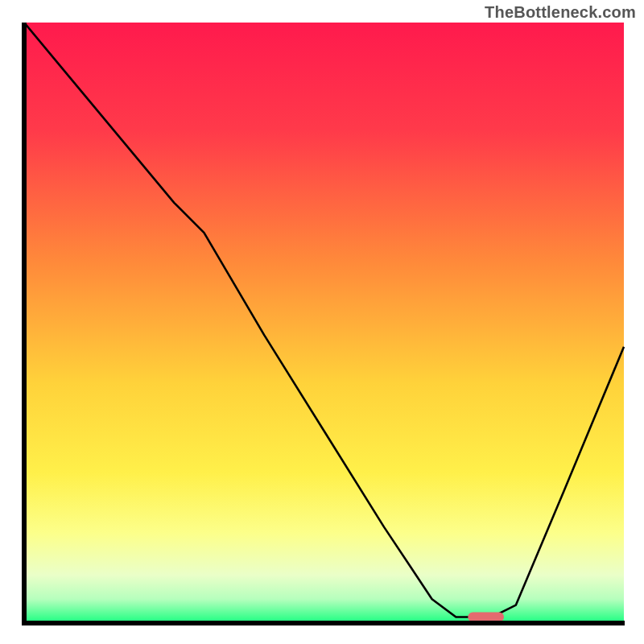  I want to click on watermark-text: TheBottleneck.com, so click(560, 13).